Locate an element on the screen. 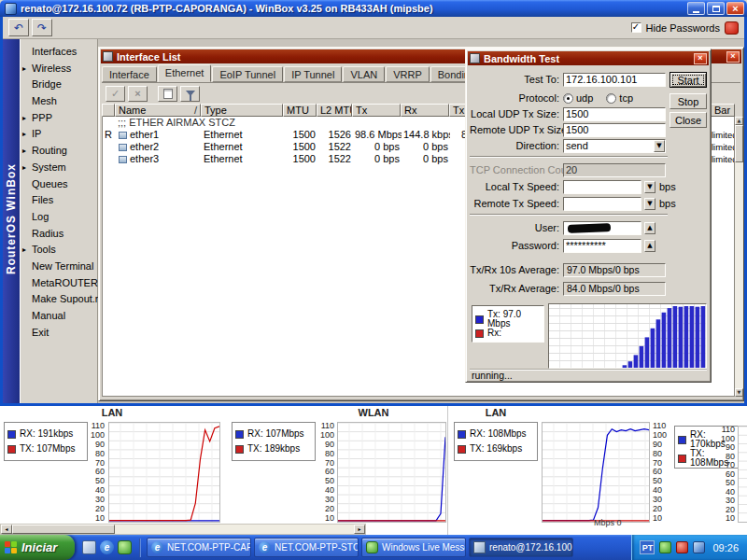 The width and height of the screenshot is (747, 560). sidebar-item-system: ▸System is located at coordinates (58, 168).